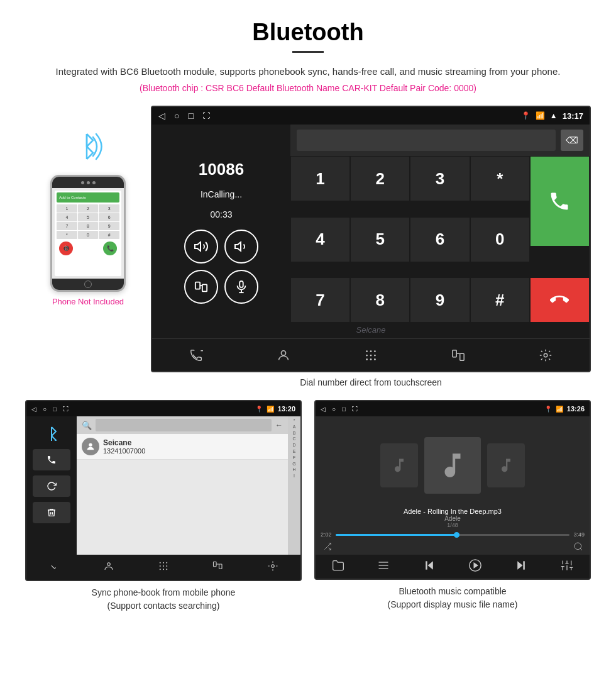  I want to click on pb-alpha-b: B, so click(294, 433).